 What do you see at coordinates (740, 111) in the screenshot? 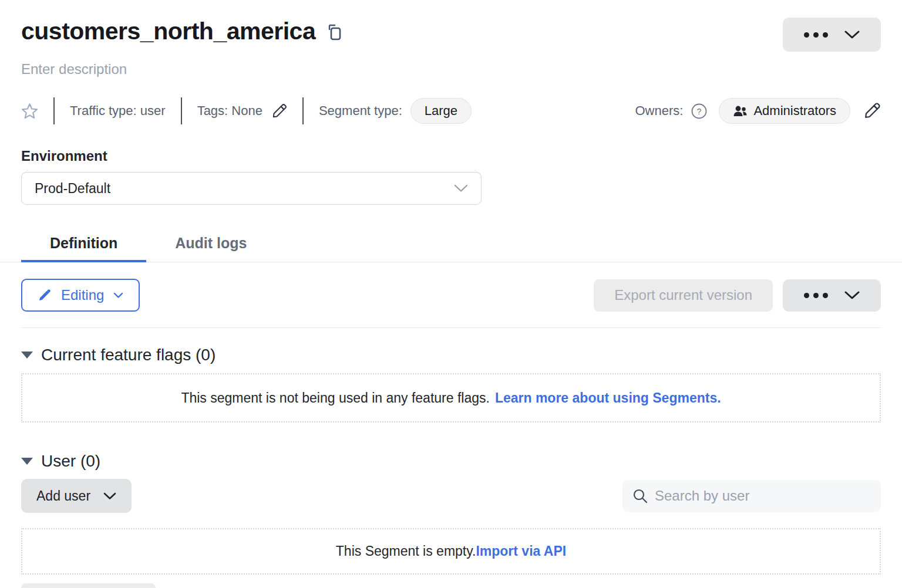
I see `people-icon` at bounding box center [740, 111].